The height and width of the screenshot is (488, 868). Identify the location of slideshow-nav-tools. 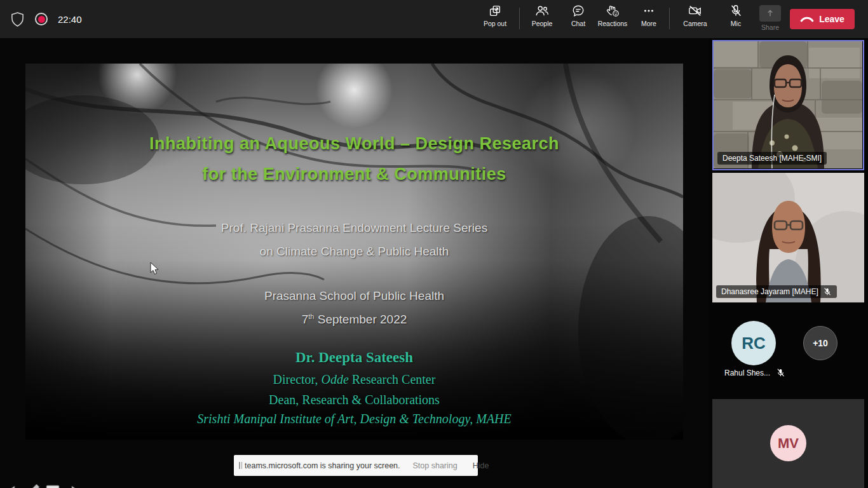
(43, 485).